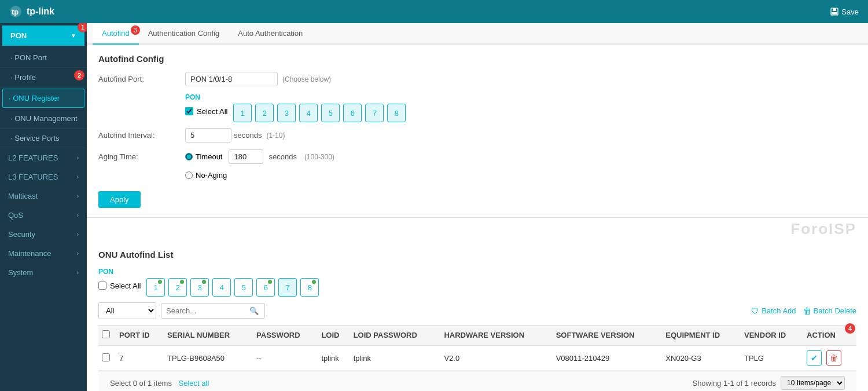  Describe the element at coordinates (102, 286) in the screenshot. I see `list-select-all-checkbox` at that location.